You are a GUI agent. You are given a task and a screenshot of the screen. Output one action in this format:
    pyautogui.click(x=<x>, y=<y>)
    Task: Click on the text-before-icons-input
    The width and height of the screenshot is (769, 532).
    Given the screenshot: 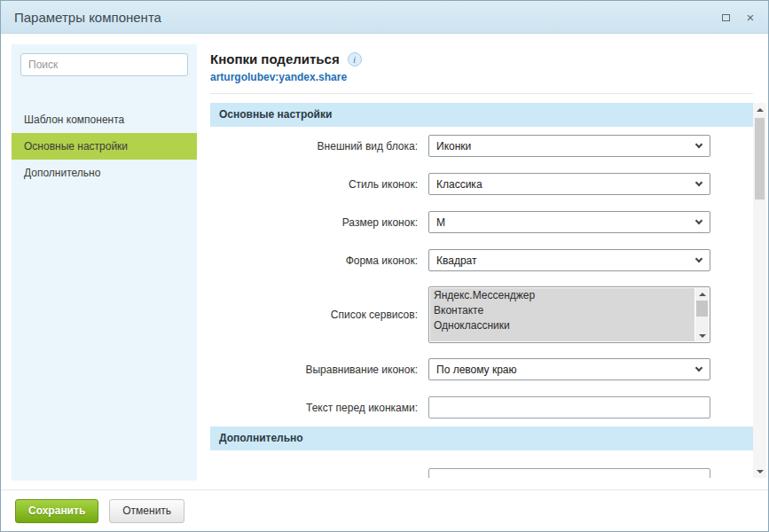 What is the action you would take?
    pyautogui.click(x=569, y=408)
    